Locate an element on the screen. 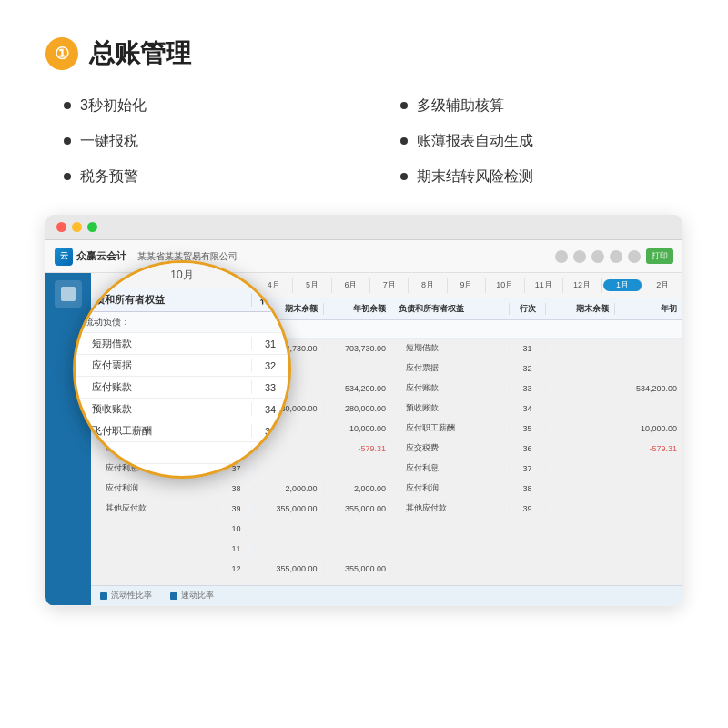  month-7: 7月 is located at coordinates (389, 286).